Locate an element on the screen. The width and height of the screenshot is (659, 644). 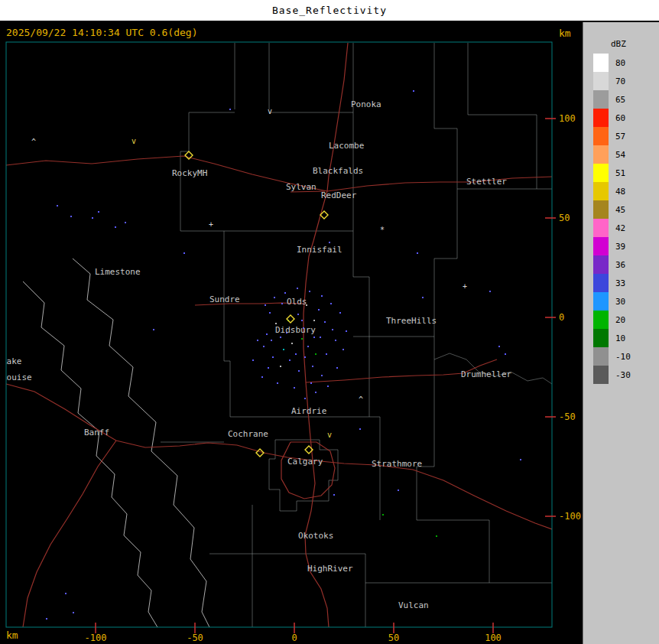
axis-tick-label: 0 is located at coordinates (294, 638).